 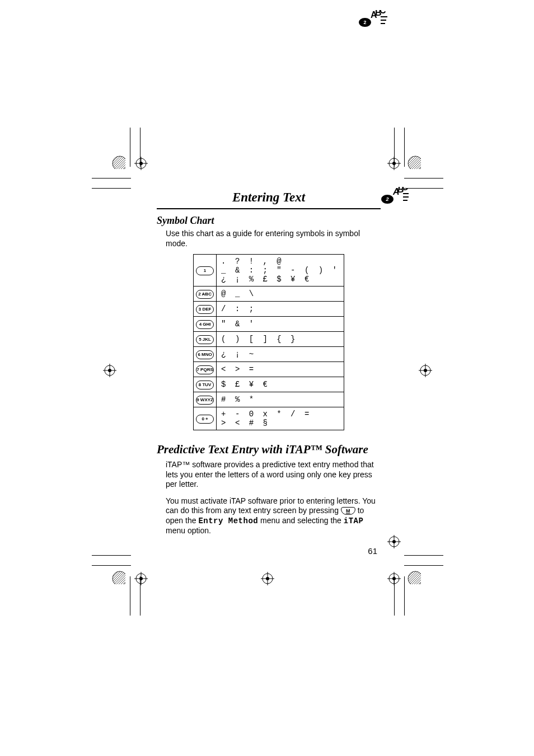 I want to click on symbol-table-key-cell: 7 PQRS, so click(x=205, y=369).